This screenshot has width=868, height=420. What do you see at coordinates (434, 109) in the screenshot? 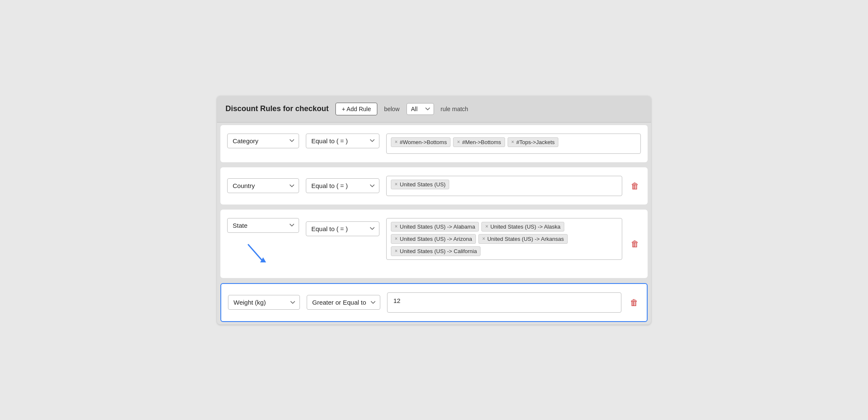
I see `header: Discount Rules for checkout + Add Rule b…` at bounding box center [434, 109].